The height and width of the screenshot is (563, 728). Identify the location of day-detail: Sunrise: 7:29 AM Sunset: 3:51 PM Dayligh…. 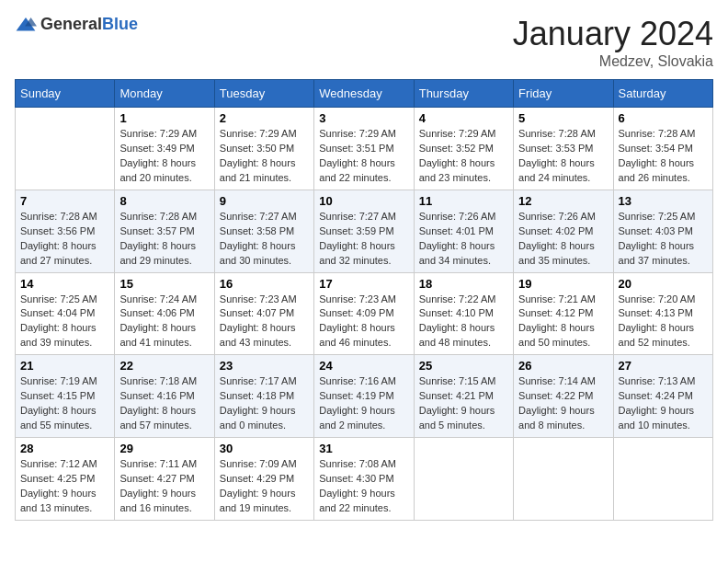
(364, 156).